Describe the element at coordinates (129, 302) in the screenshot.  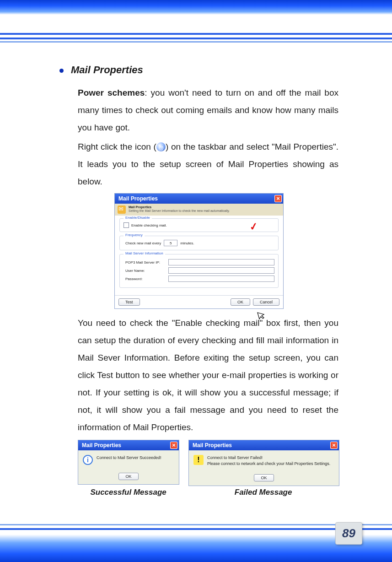
I see `test-button: Test` at that location.